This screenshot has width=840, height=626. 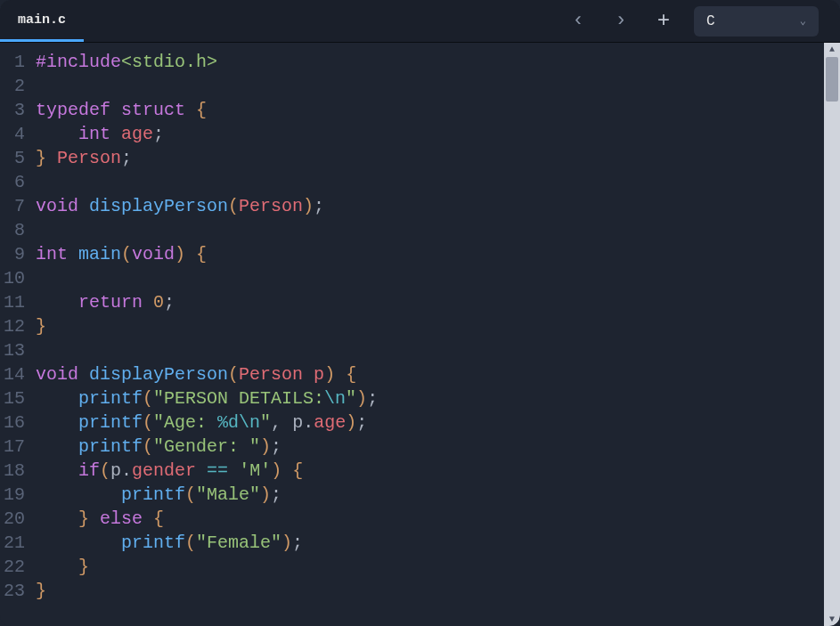 What do you see at coordinates (412, 159) in the screenshot?
I see `code-line: 5} Person;` at bounding box center [412, 159].